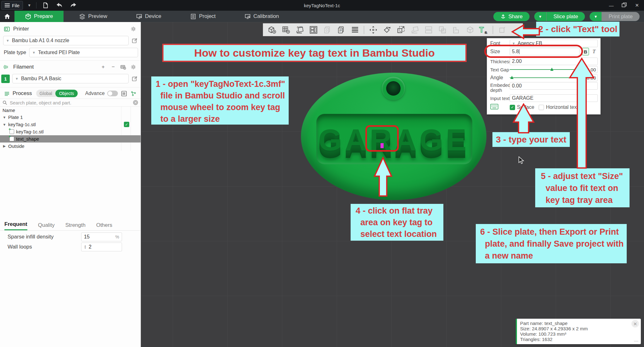  I want to click on tree-row-keytag-object: ▼ keyTag-1c.stl ✓, so click(70, 125).